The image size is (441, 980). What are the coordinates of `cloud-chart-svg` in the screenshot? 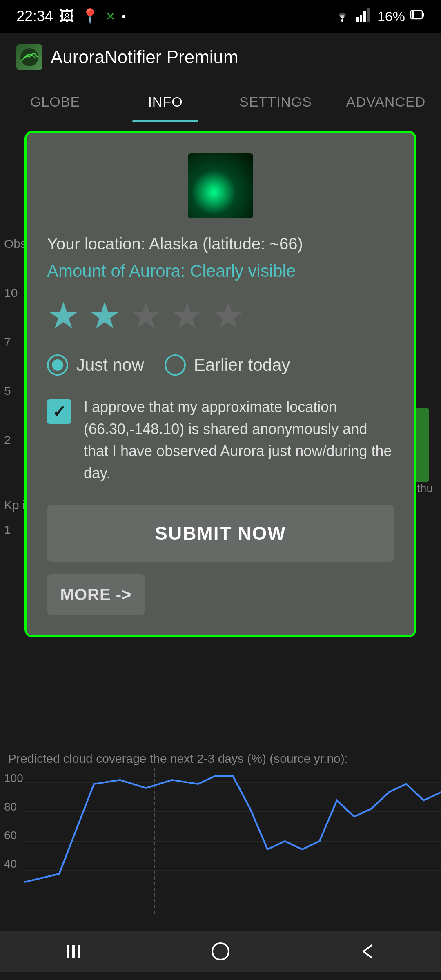 It's located at (233, 841).